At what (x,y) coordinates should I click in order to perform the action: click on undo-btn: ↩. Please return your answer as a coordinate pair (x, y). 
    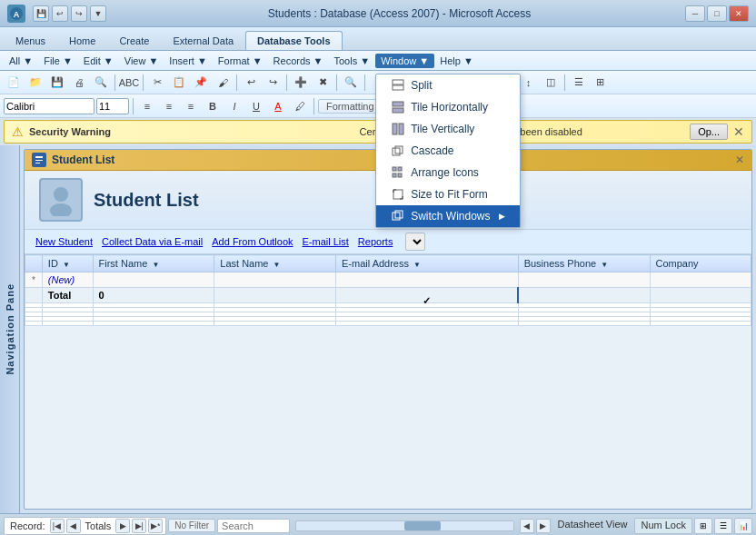
    Looking at the image, I should click on (251, 83).